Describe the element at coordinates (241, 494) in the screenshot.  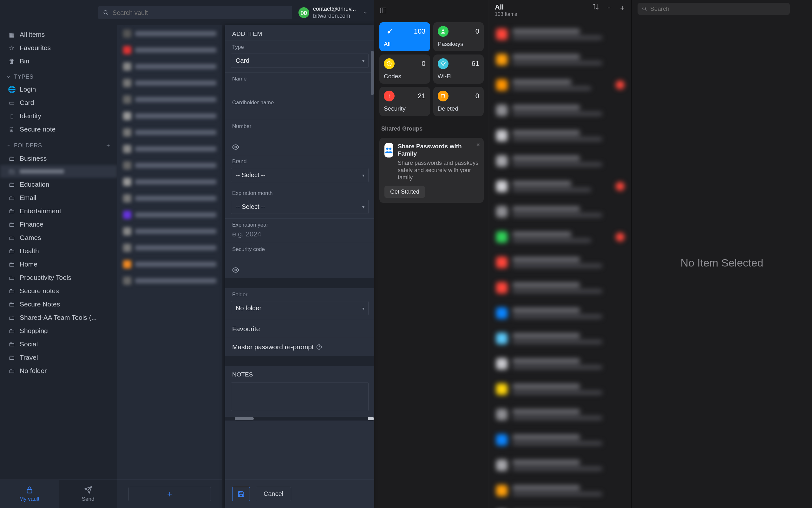
I see `save-button` at that location.